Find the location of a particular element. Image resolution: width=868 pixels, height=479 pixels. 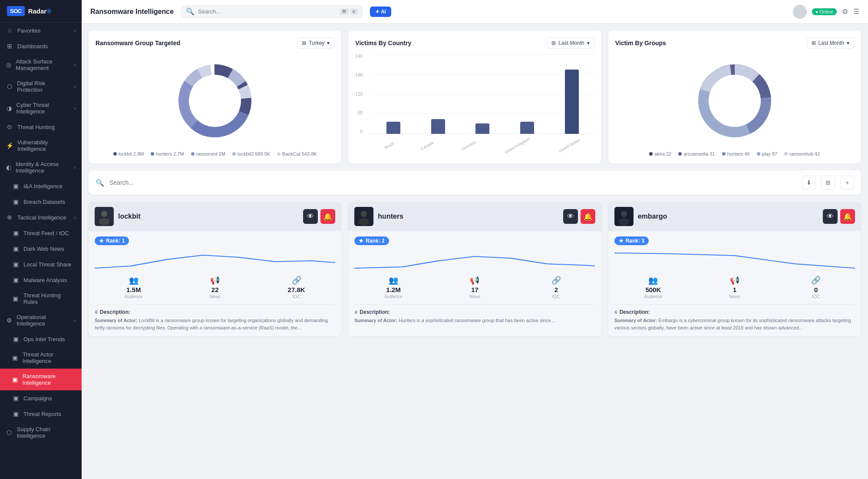

actor-action-buttons: 👁 🔔 is located at coordinates (839, 216).